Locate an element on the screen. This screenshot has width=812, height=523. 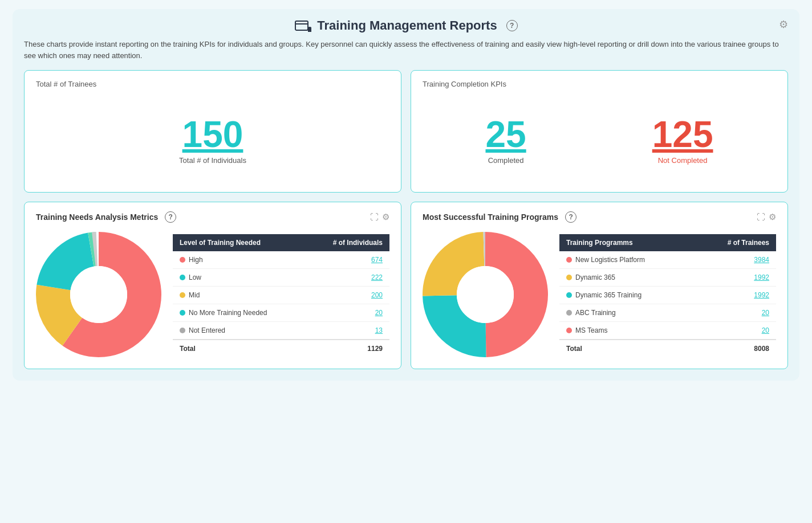
row-label: Dynamic 365 is located at coordinates (627, 278).